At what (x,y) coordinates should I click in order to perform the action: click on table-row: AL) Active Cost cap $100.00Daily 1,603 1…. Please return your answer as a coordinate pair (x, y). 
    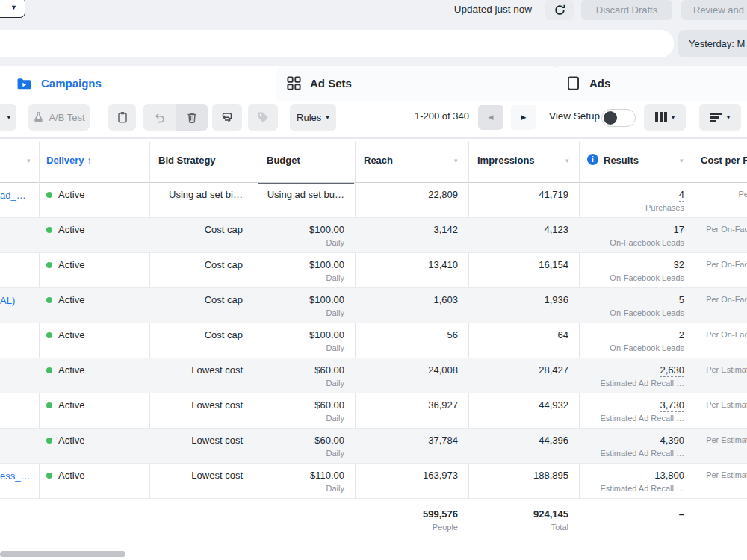
    Looking at the image, I should click on (374, 306).